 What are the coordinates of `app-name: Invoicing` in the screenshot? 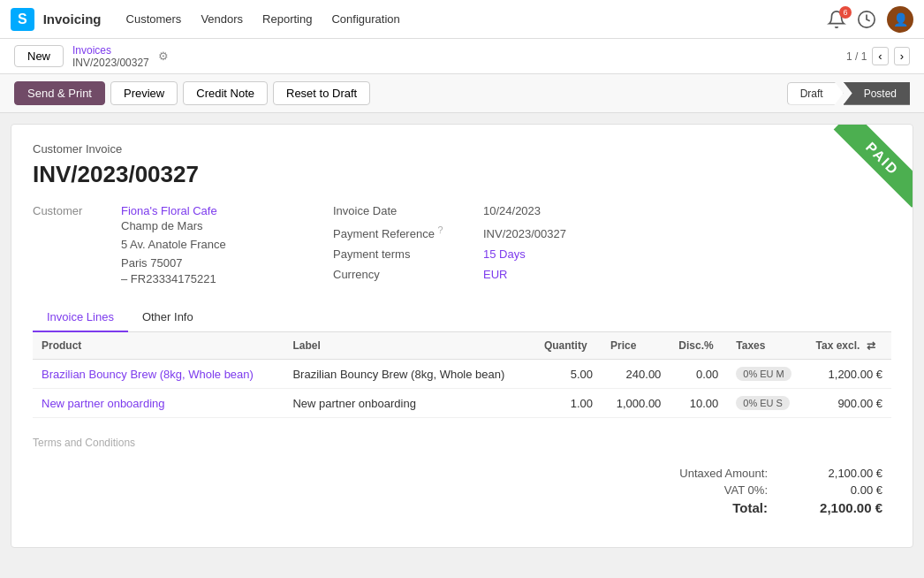 It's located at (72, 19).